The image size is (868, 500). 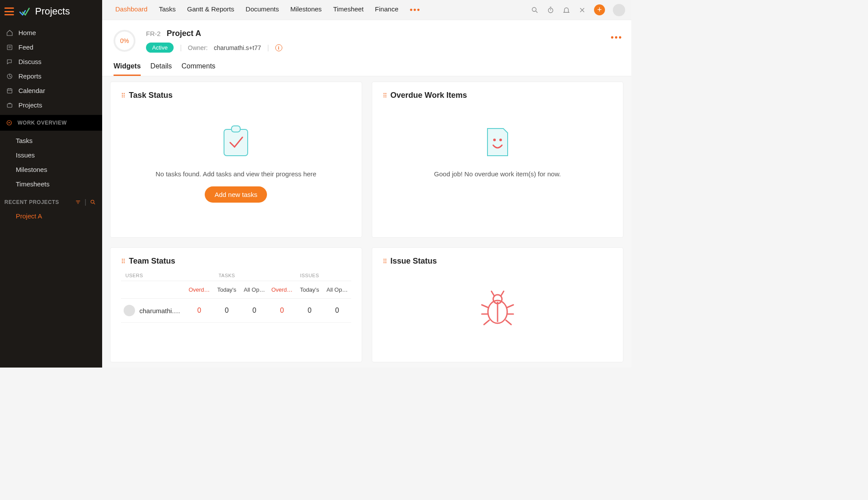 I want to click on sidebar-item-label: Timesheets, so click(x=32, y=184).